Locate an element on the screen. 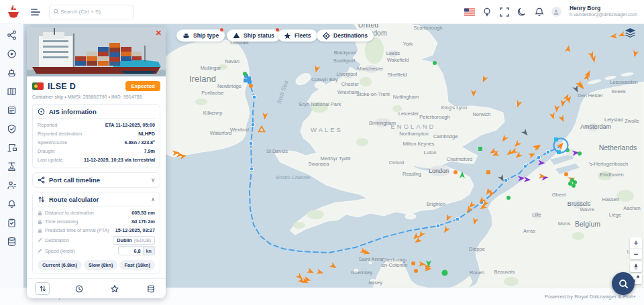 The image size is (644, 305). map-label: Wexford is located at coordinates (239, 130).